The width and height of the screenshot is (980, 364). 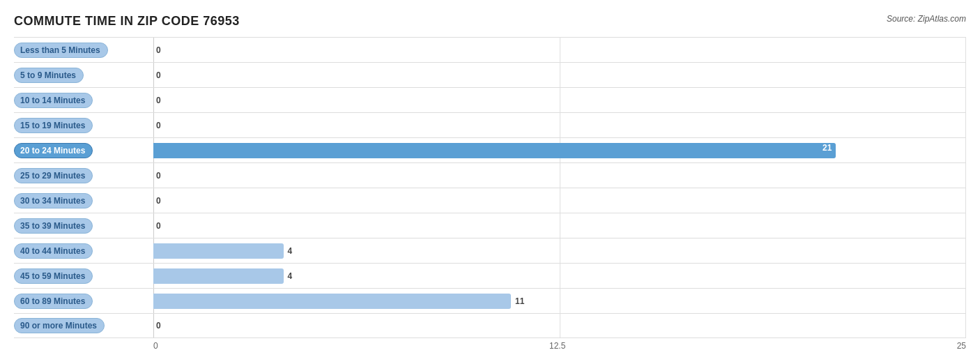 What do you see at coordinates (560, 346) in the screenshot?
I see `x-axis-inner: 012.525` at bounding box center [560, 346].